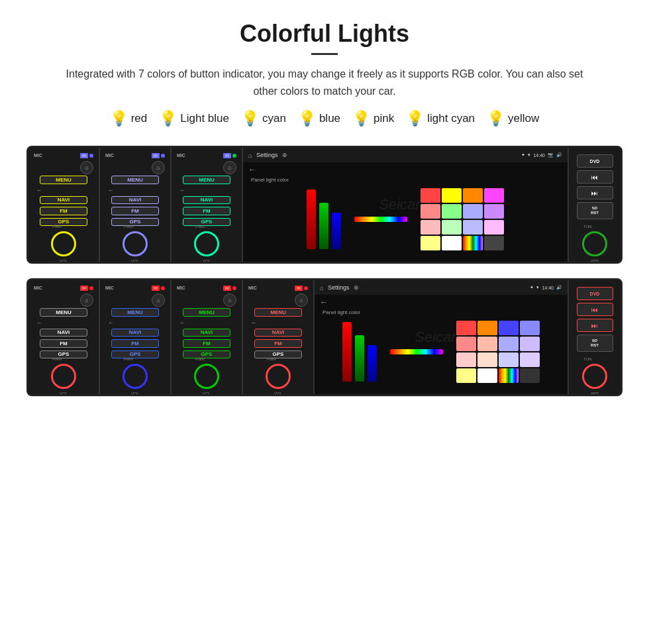  Describe the element at coordinates (532, 288) in the screenshot. I see `bt-icon-b: ✦` at that location.